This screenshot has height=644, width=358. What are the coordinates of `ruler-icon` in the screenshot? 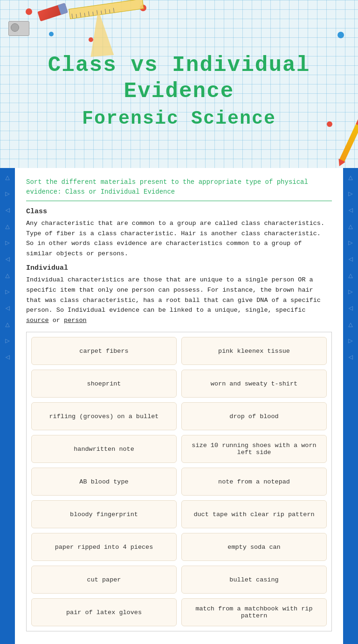 It's located at (106, 9).